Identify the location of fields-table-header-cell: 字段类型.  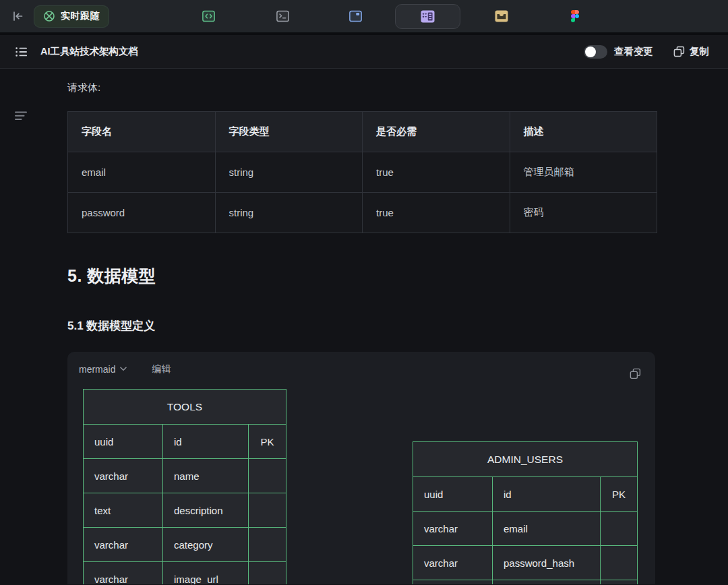
(289, 132).